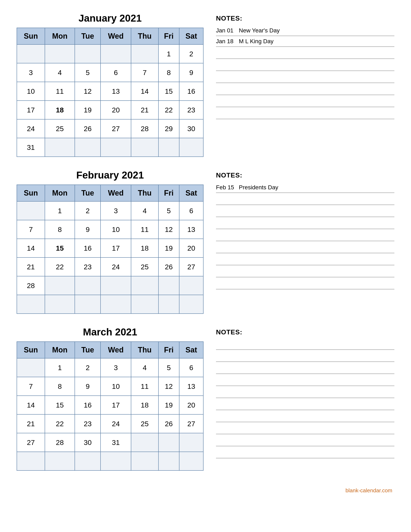  Describe the element at coordinates (116, 424) in the screenshot. I see `day-cell-2-3-3: 24` at that location.